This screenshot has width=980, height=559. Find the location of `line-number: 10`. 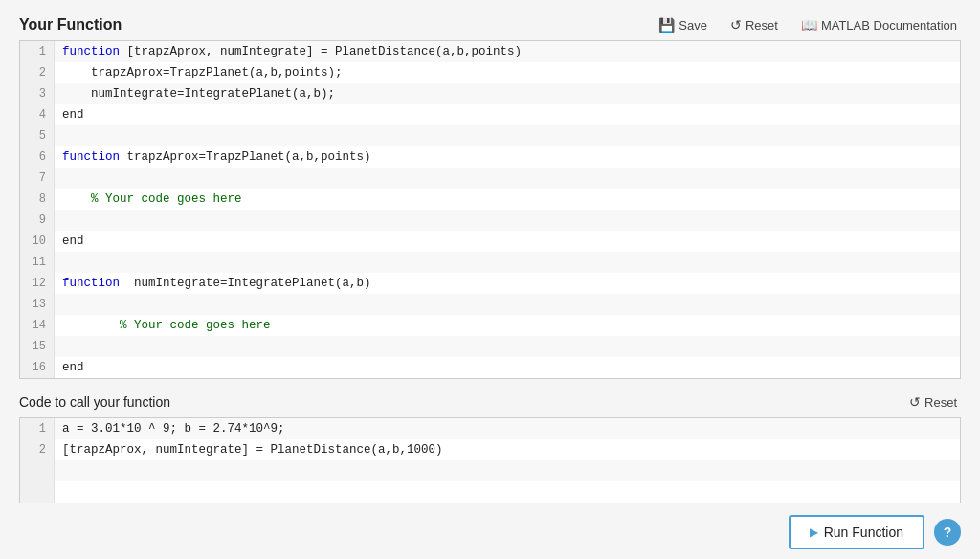

line-number: 10 is located at coordinates (37, 241).